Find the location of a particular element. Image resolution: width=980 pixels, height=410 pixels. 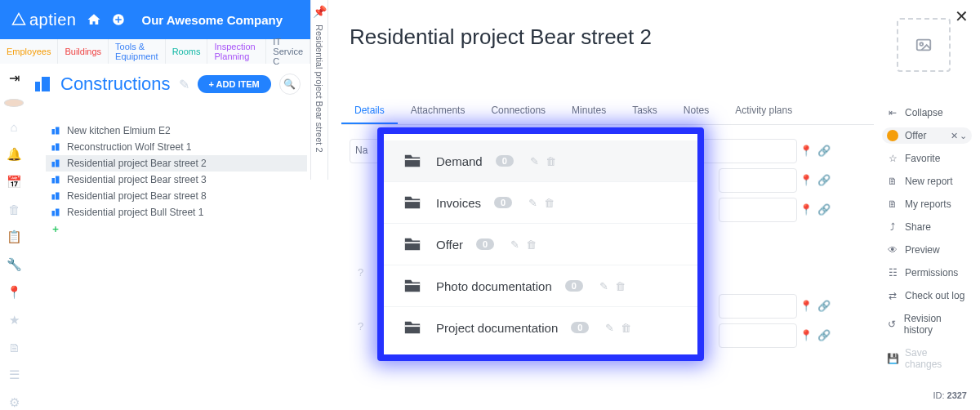

action-permissions: ☷Permissions is located at coordinates (927, 273).